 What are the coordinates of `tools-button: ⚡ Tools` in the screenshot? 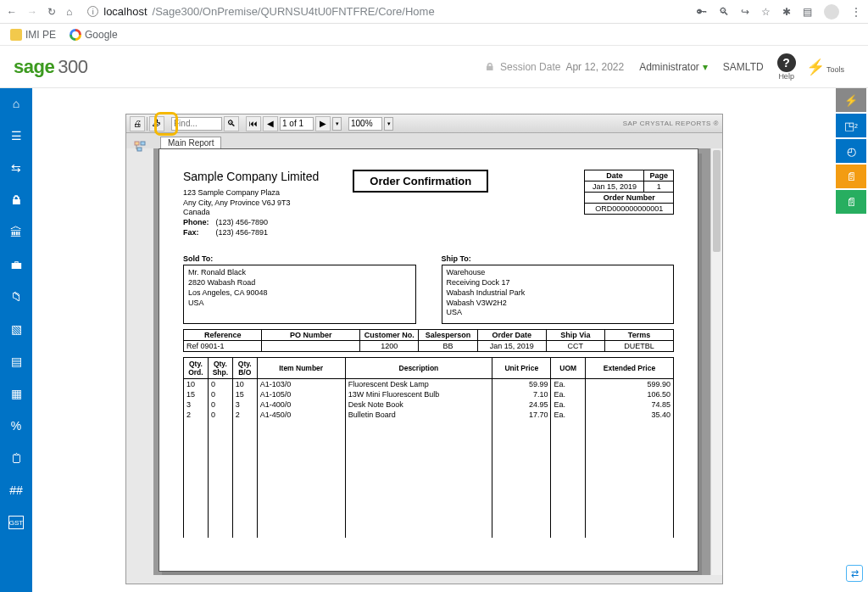 It's located at (826, 67).